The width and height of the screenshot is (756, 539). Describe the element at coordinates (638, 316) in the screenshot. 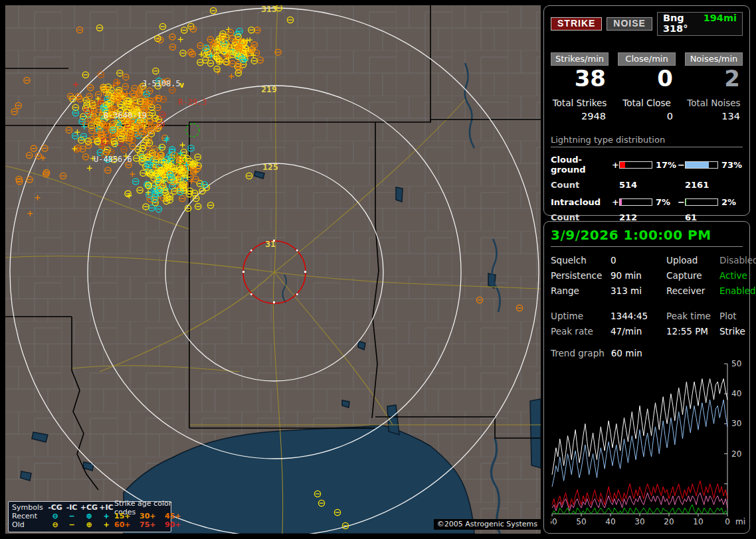

I see `uptime-value: 1344:45` at that location.